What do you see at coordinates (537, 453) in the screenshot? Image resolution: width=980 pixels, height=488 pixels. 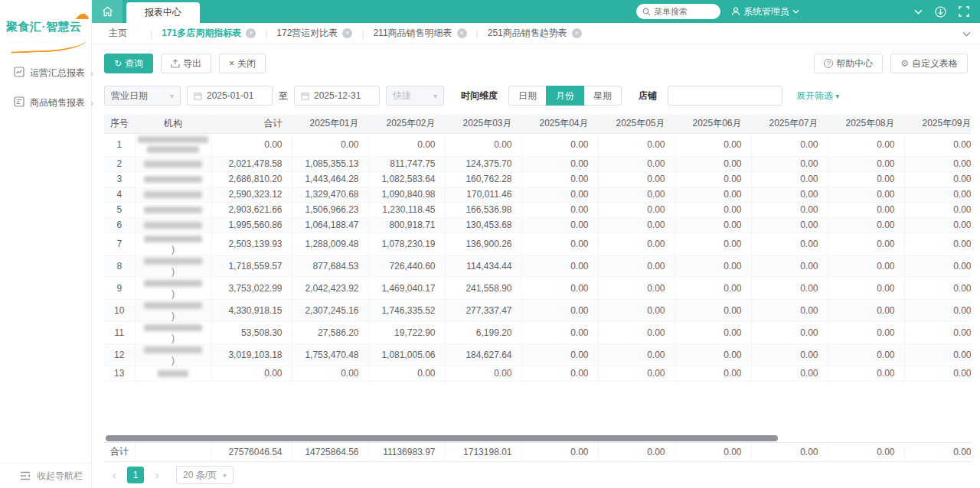 I see `totals-row-wrap: 合计27576046.5414725864.5611136983.9717131…` at bounding box center [537, 453].